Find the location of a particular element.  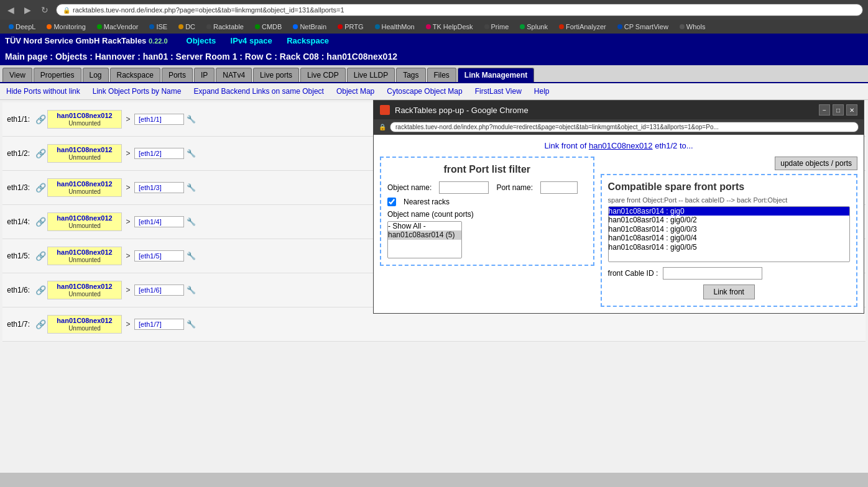

bookmark-prtg: PRTG is located at coordinates (351, 27).